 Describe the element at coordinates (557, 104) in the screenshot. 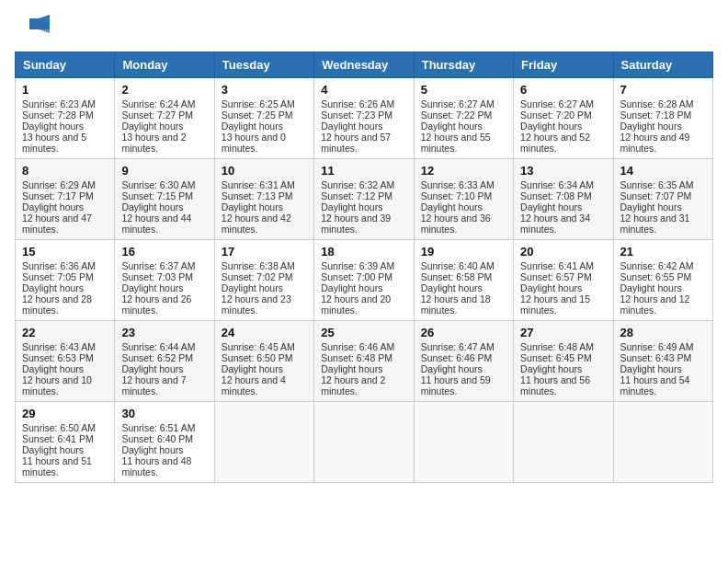

I see `sunrise-label: Sunrise: 6:27 AM` at that location.